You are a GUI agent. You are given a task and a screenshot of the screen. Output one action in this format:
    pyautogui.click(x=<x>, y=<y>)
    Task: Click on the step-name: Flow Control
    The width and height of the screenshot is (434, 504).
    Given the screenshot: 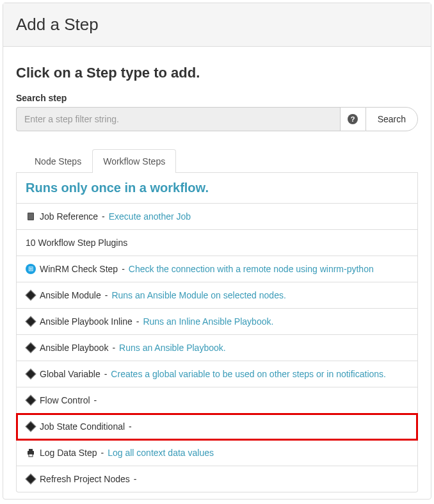 What is the action you would take?
    pyautogui.click(x=65, y=400)
    